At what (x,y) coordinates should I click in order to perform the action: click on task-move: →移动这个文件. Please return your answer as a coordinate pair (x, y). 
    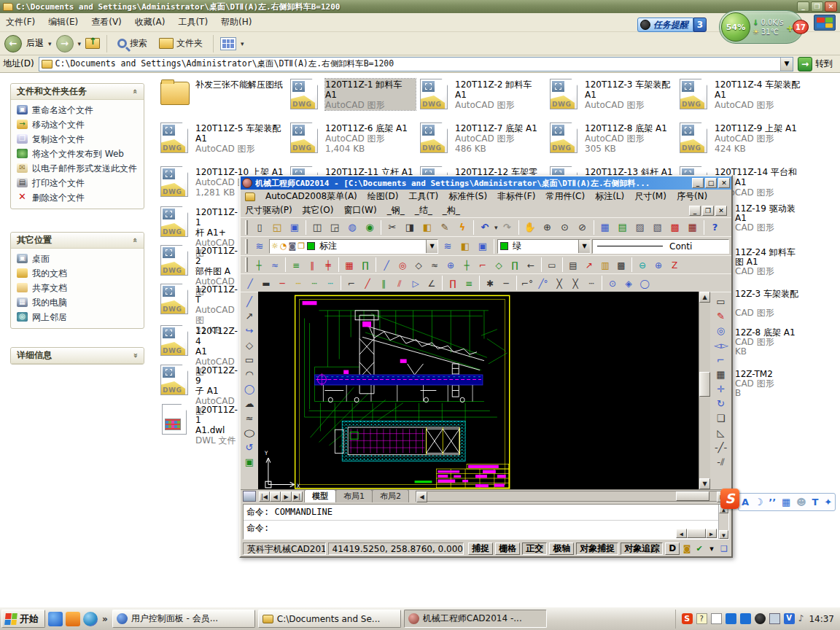
    Looking at the image, I should click on (78, 125).